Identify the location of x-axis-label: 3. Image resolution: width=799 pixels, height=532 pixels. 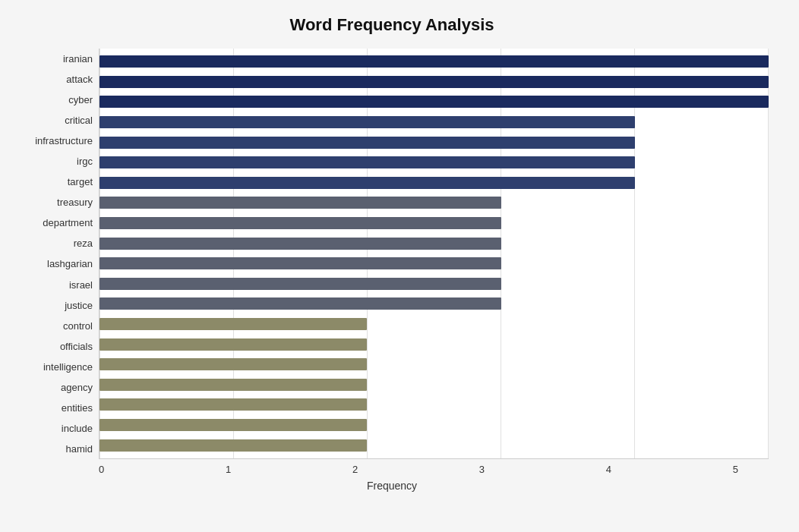
(482, 469).